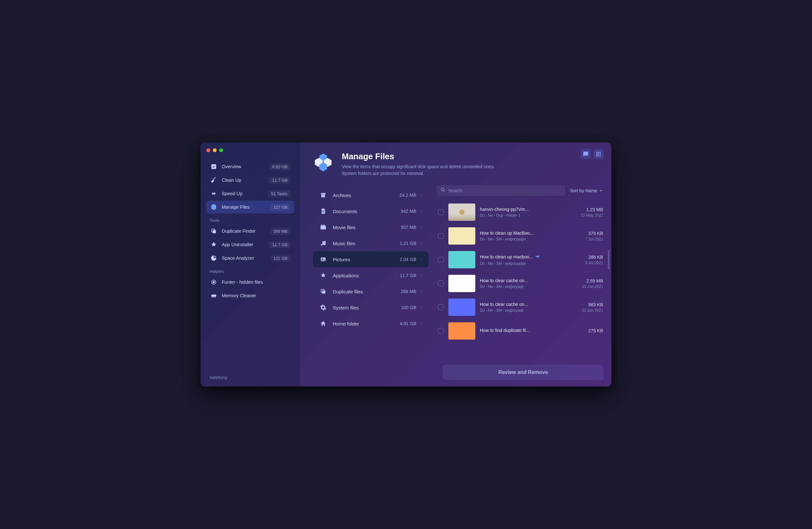  Describe the element at coordinates (215, 150) in the screenshot. I see `traffic-lights` at that location.